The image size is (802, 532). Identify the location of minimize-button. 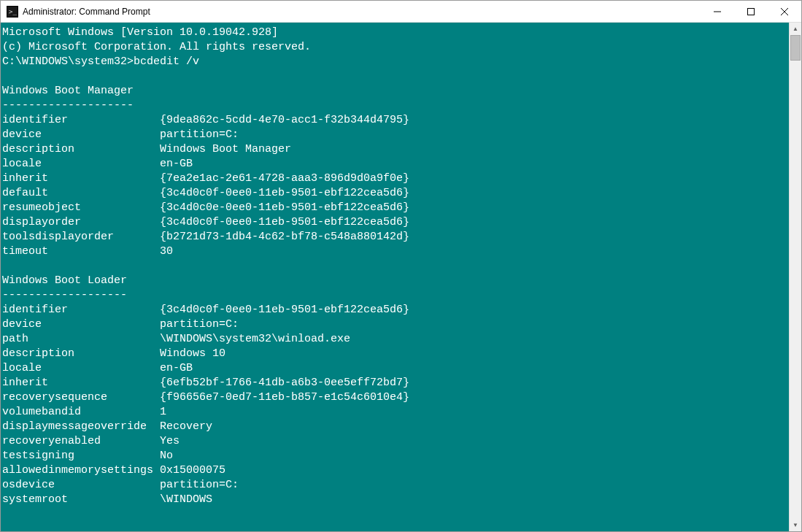
(717, 12).